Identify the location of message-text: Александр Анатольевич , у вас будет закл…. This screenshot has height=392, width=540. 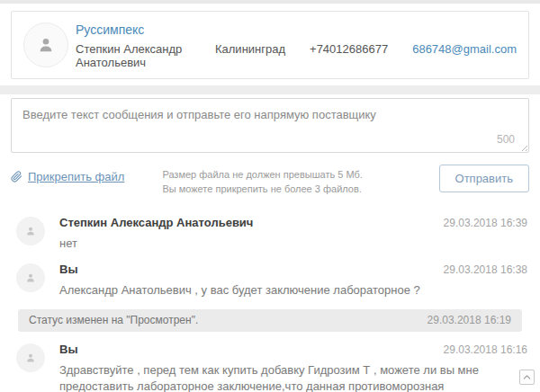
(293, 290).